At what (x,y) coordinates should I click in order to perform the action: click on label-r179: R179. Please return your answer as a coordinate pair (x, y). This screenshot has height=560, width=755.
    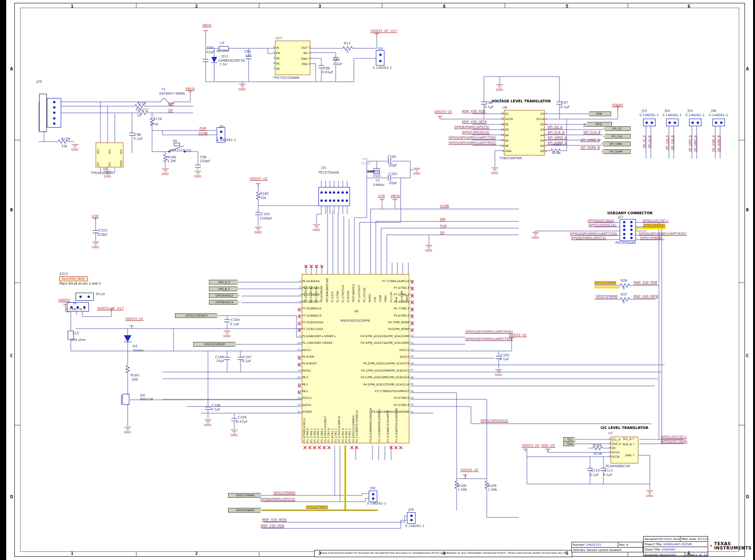
    Looking at the image, I should click on (66, 140).